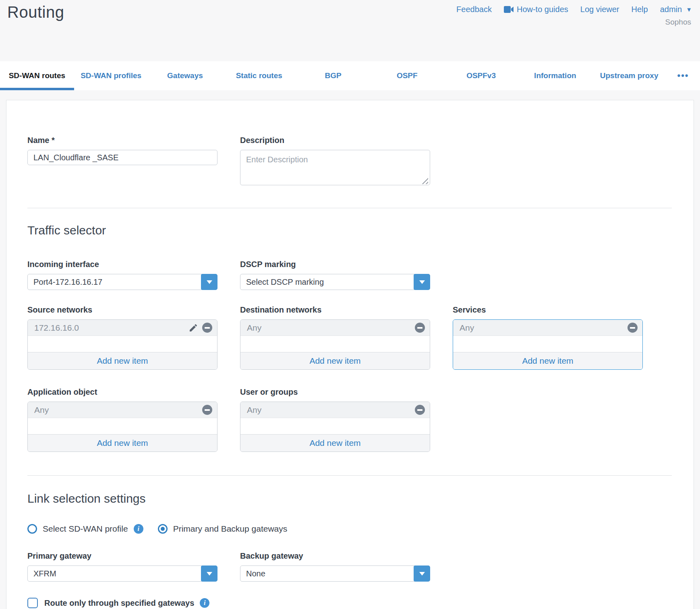  I want to click on backup-gateway-label: Backup gateway, so click(335, 556).